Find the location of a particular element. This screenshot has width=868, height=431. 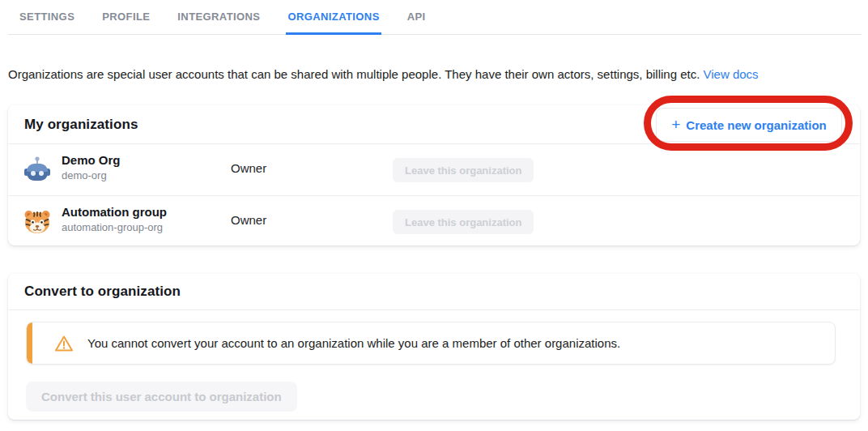

tiger-avatar-icon is located at coordinates (37, 222).